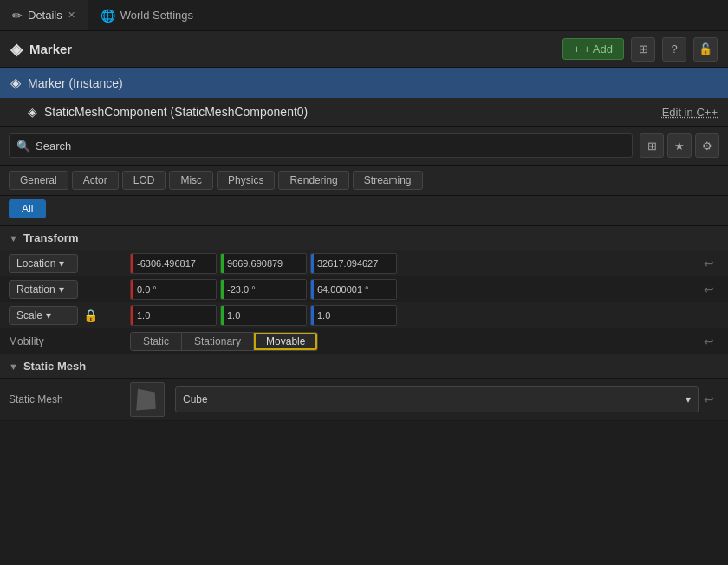 The height and width of the screenshot is (565, 728). I want to click on mesh-dropdown-arrow: ▾, so click(688, 399).